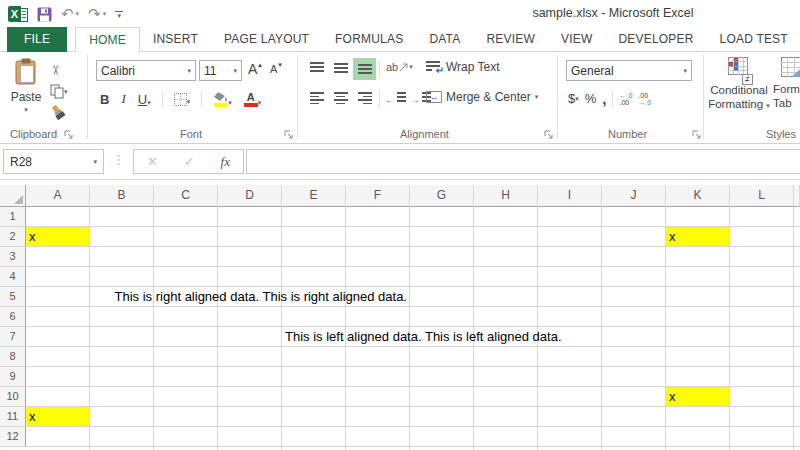  Describe the element at coordinates (444, 39) in the screenshot. I see `tab-data: DATA` at that location.